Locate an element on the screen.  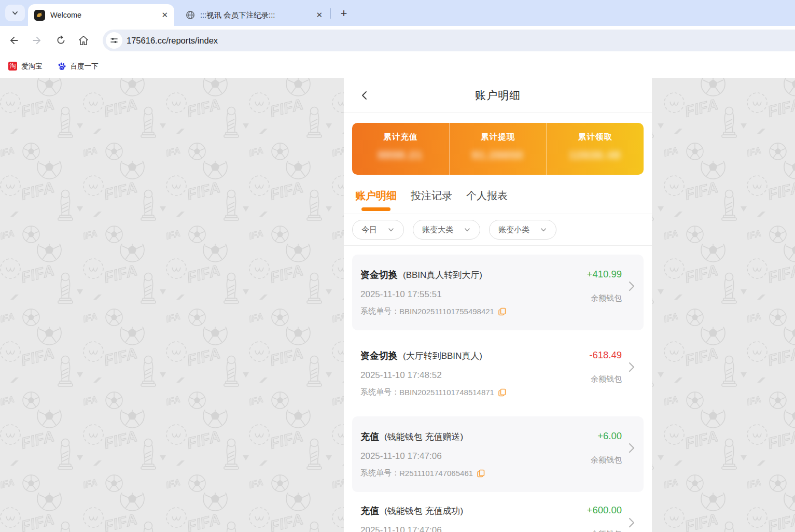
record-detail: (大厅转到BBIN真人) is located at coordinates (443, 356).